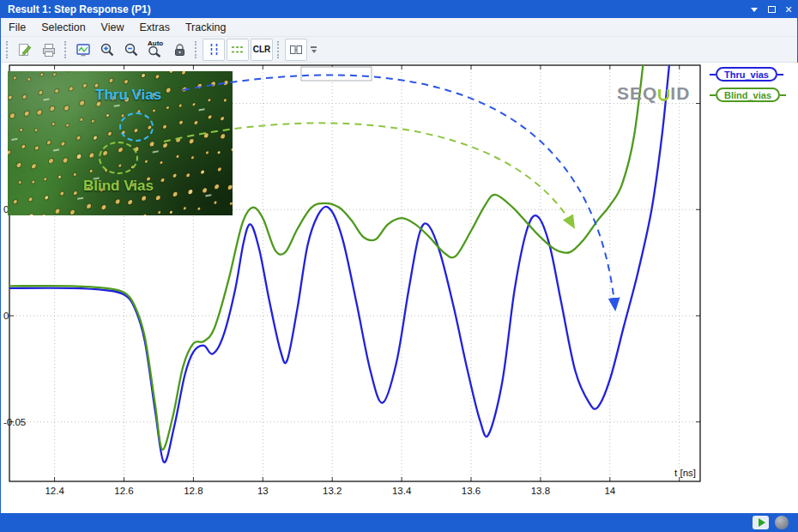 The width and height of the screenshot is (798, 532). Describe the element at coordinates (772, 9) in the screenshot. I see `maximize-icon` at that location.